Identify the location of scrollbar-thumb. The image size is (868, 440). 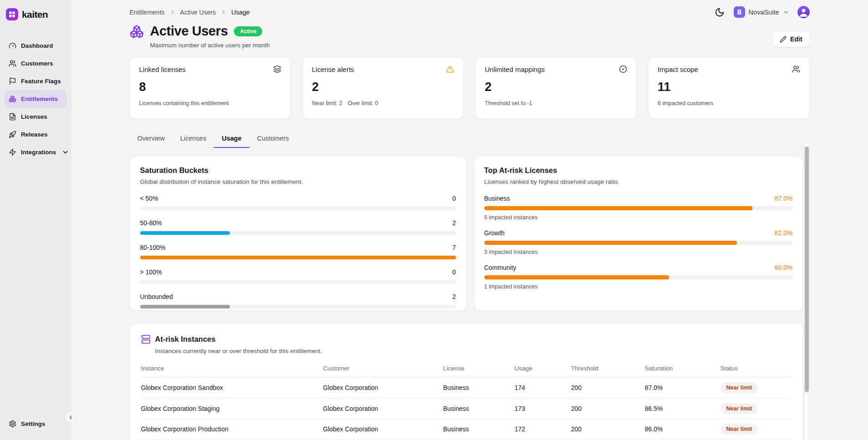
(807, 269).